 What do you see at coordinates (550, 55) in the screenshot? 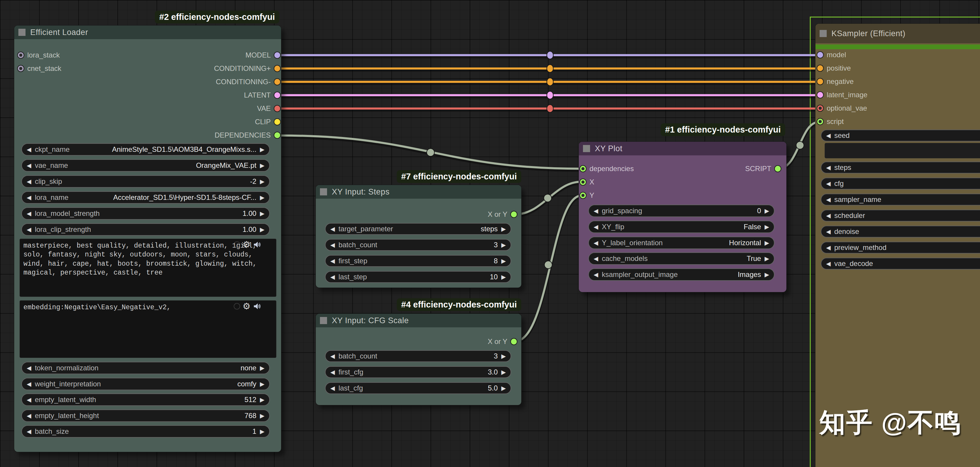
I see `link-midpoint-model` at bounding box center [550, 55].